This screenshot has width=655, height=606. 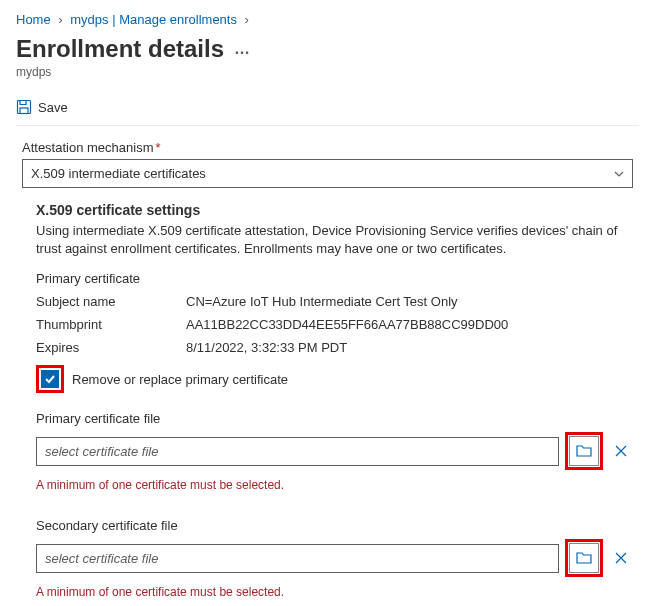 I want to click on subject-label: Subject name, so click(x=111, y=302).